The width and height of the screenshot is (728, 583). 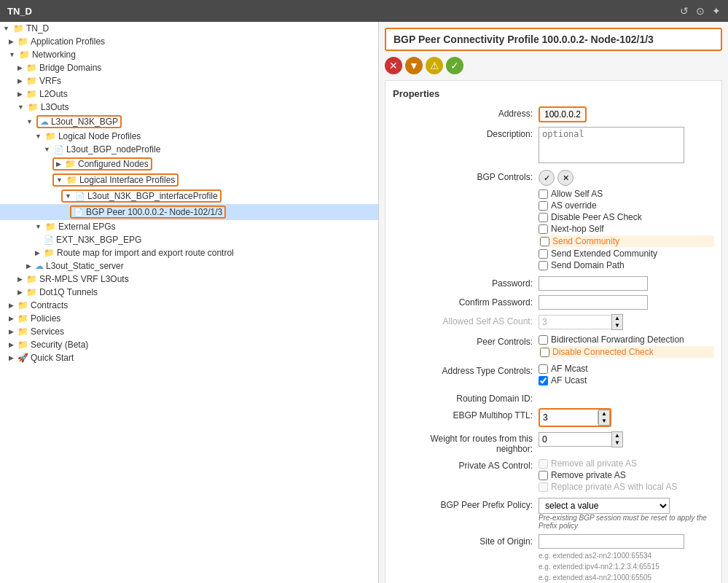 What do you see at coordinates (38, 28) in the screenshot?
I see `tree-label: TN_D` at bounding box center [38, 28].